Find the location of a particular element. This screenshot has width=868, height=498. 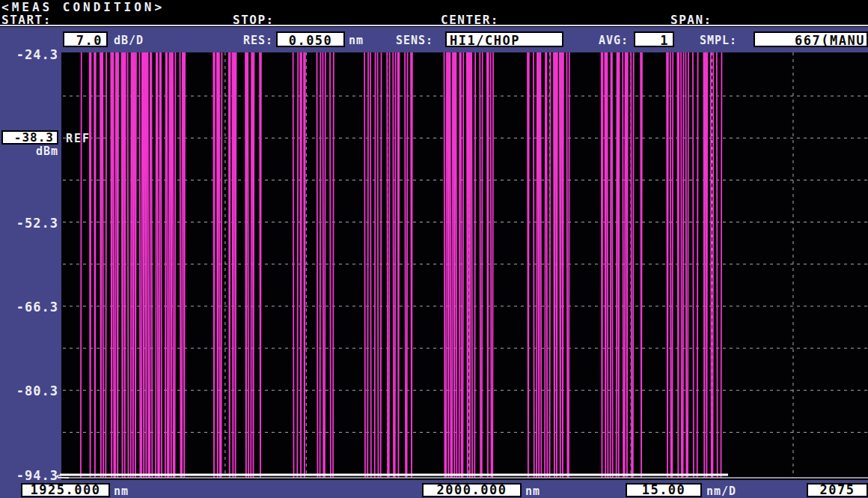

res-unit: nm is located at coordinates (356, 40).